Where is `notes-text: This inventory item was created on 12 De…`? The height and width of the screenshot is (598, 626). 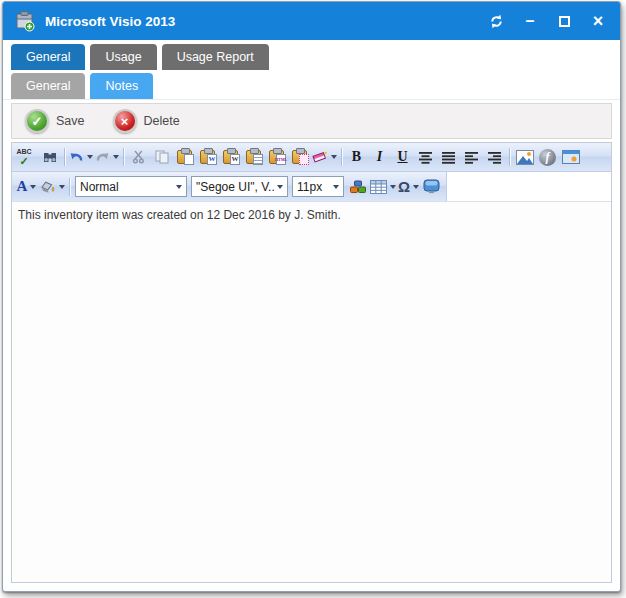
notes-text: This inventory item was created on 12 De… is located at coordinates (180, 215).